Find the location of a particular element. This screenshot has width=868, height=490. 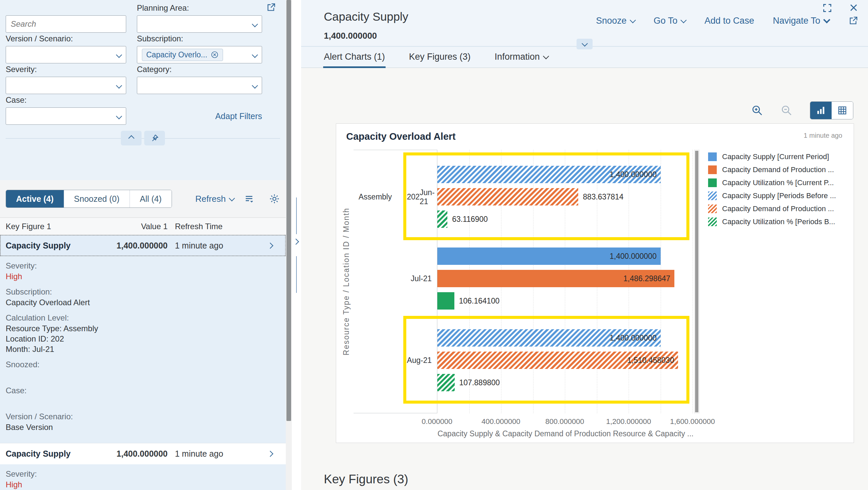

x-tick-label: 0.000000 is located at coordinates (437, 422).